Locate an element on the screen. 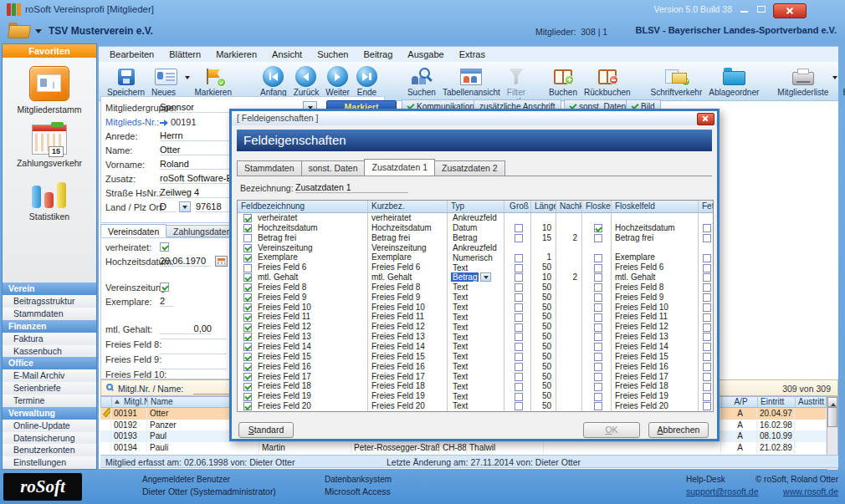  sidebar-item: Termine is located at coordinates (49, 401).